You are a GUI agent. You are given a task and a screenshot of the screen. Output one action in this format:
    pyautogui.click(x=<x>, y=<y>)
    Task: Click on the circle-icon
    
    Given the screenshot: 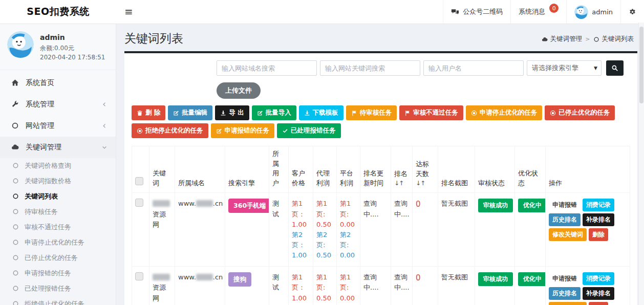 What is the action you would take?
    pyautogui.click(x=15, y=227)
    